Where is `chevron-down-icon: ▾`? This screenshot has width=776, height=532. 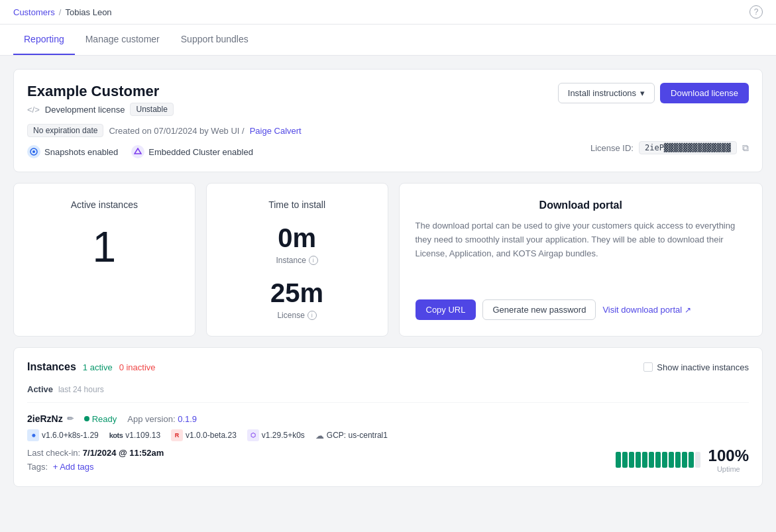 chevron-down-icon: ▾ is located at coordinates (643, 93).